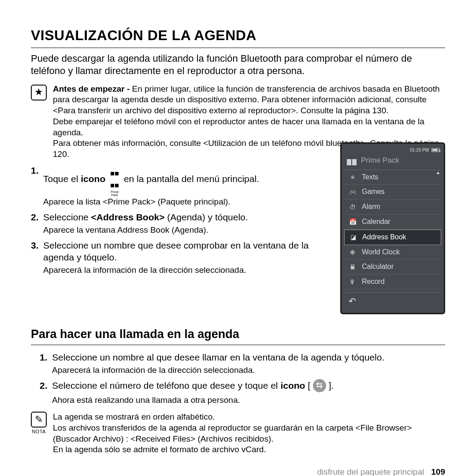  I want to click on device-item-world-clock: ⊕World Clock, so click(393, 253).